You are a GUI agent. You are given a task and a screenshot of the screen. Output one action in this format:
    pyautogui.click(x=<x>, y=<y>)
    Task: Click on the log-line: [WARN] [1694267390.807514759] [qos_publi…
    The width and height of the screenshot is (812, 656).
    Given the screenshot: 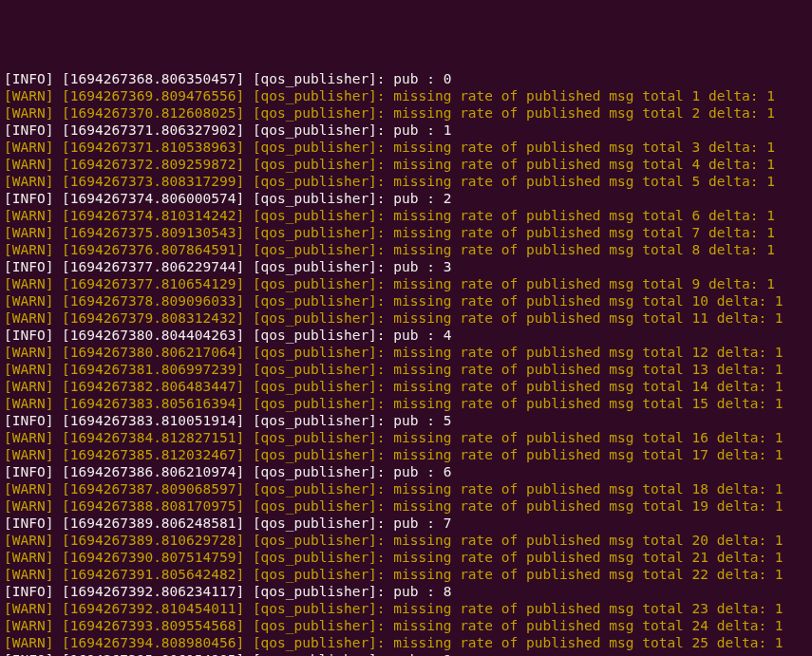 What is the action you would take?
    pyautogui.click(x=406, y=557)
    